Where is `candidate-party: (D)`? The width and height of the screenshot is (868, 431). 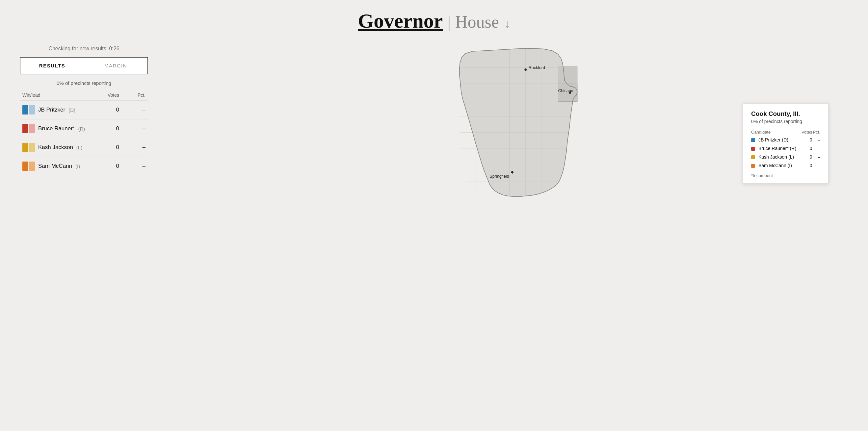 candidate-party: (D) is located at coordinates (72, 110).